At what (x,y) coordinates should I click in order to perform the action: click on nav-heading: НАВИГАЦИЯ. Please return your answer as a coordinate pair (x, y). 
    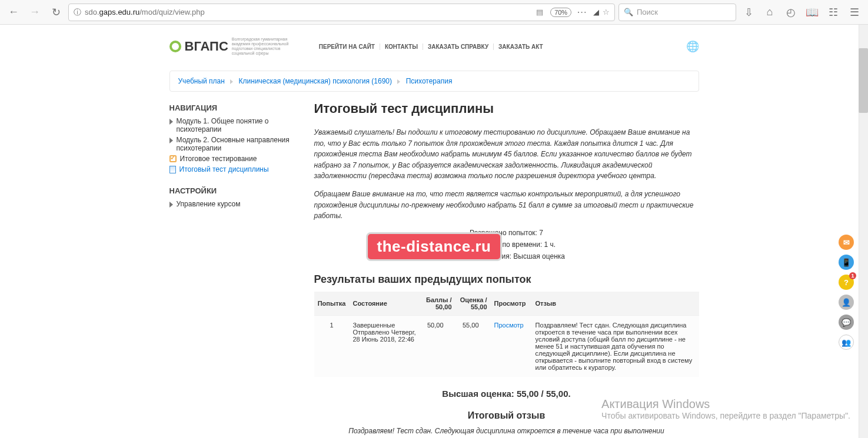
    Looking at the image, I should click on (234, 108).